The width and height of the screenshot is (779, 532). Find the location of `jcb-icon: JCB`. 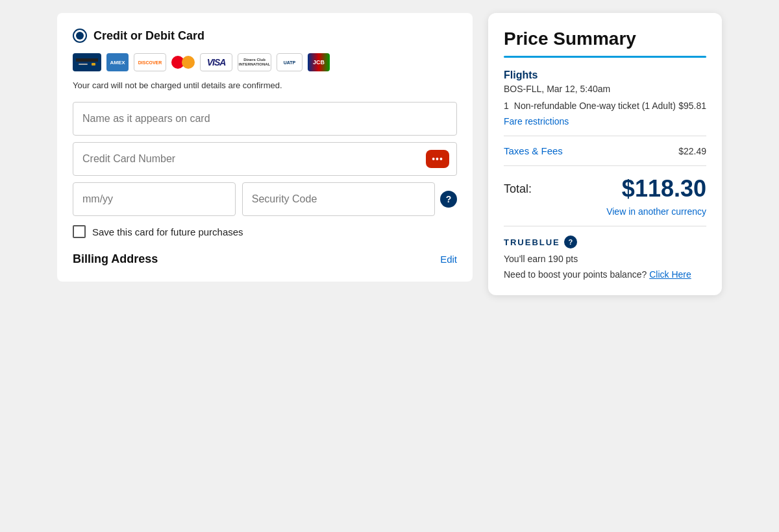

jcb-icon: JCB is located at coordinates (319, 62).